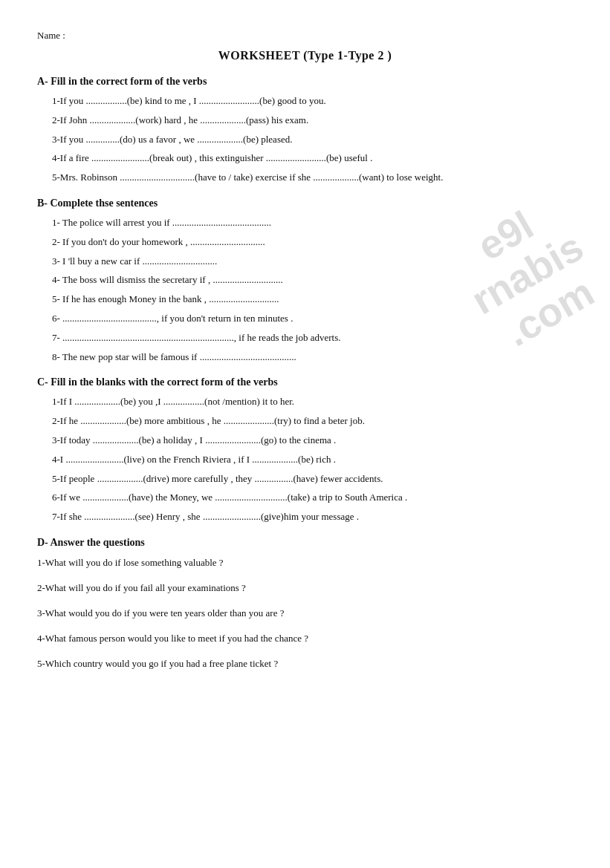 The height and width of the screenshot is (868, 610). I want to click on list-item: 1-If I ...................(be) you ,I ..…, so click(312, 402).